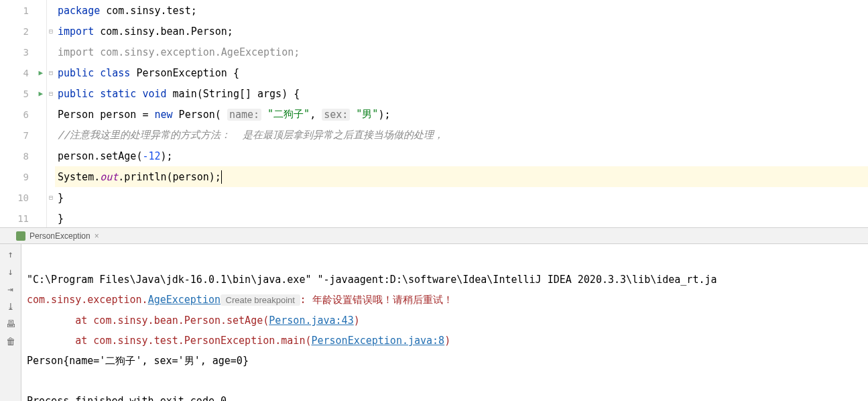  I want to click on source-link: Person.java:43, so click(311, 321).